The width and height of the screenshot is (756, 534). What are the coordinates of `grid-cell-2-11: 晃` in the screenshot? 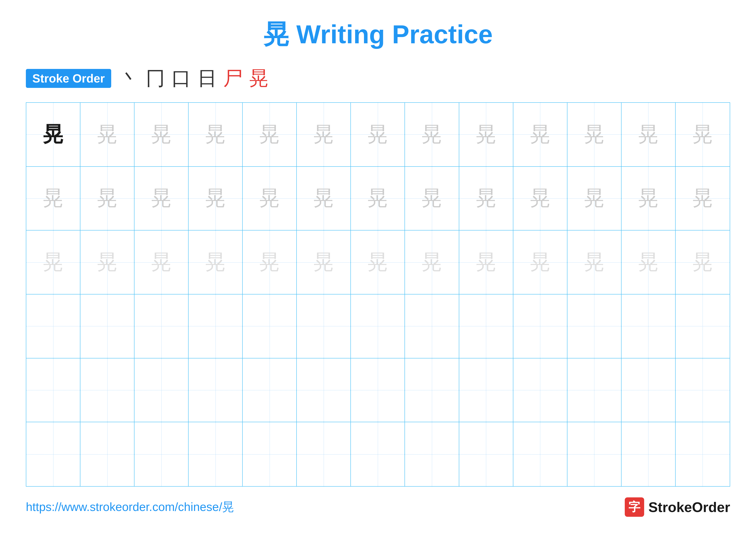 It's located at (649, 263).